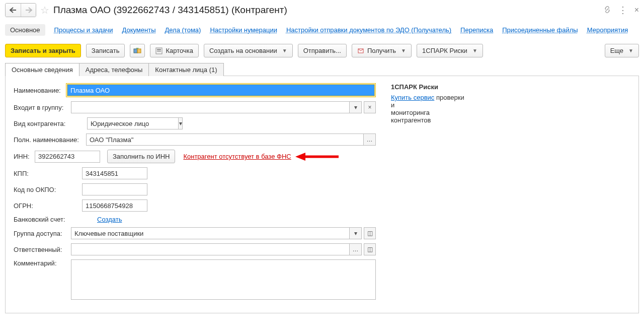 Image resolution: width=644 pixels, height=332 pixels. Describe the element at coordinates (322, 29) in the screenshot. I see `section-nav: Основное Процессы и задачи Документы Дел…` at that location.